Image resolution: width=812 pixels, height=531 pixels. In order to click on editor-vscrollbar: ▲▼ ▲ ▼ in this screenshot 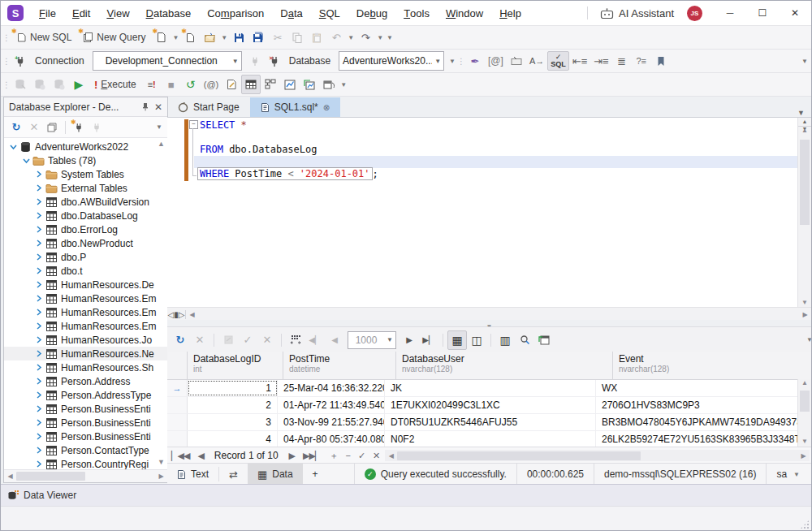, I will do `click(804, 213)`.